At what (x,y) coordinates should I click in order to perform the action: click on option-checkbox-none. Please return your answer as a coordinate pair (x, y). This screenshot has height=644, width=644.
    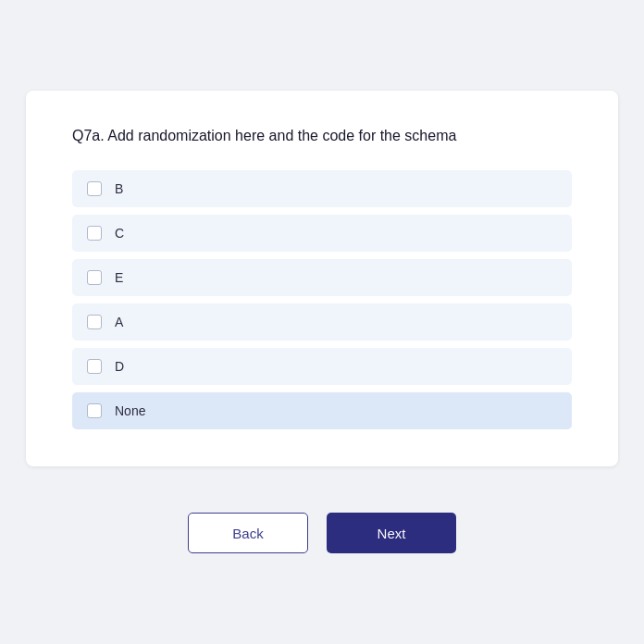
    Looking at the image, I should click on (94, 411).